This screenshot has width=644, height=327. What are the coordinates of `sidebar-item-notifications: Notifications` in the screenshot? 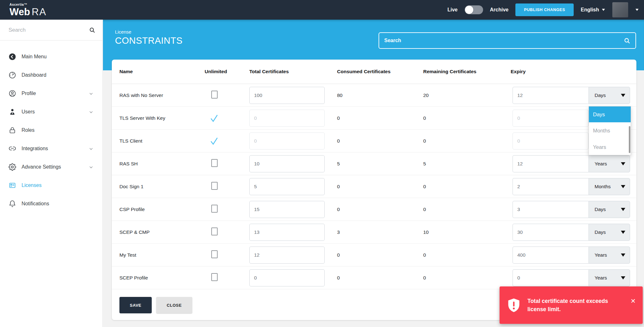 It's located at (51, 204).